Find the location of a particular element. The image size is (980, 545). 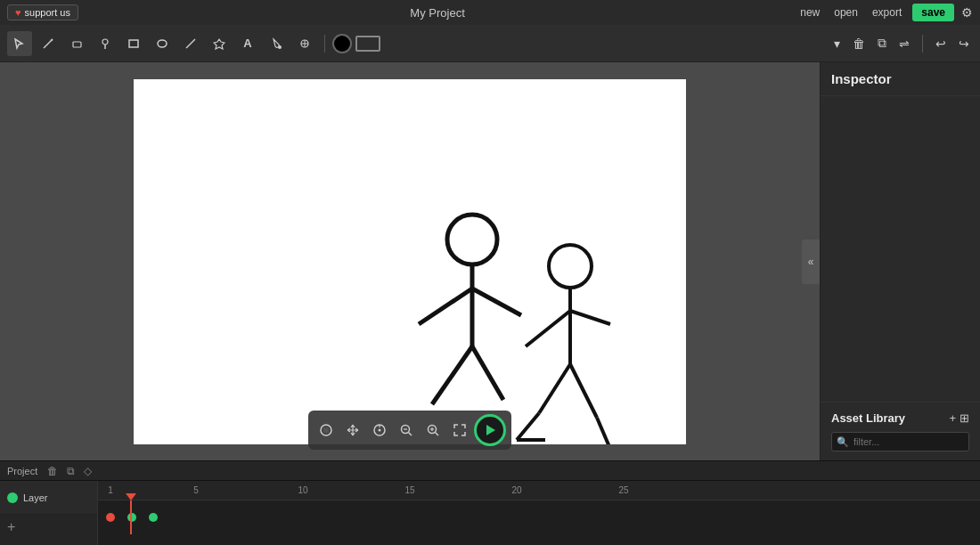

zoom-in-btn is located at coordinates (433, 430).